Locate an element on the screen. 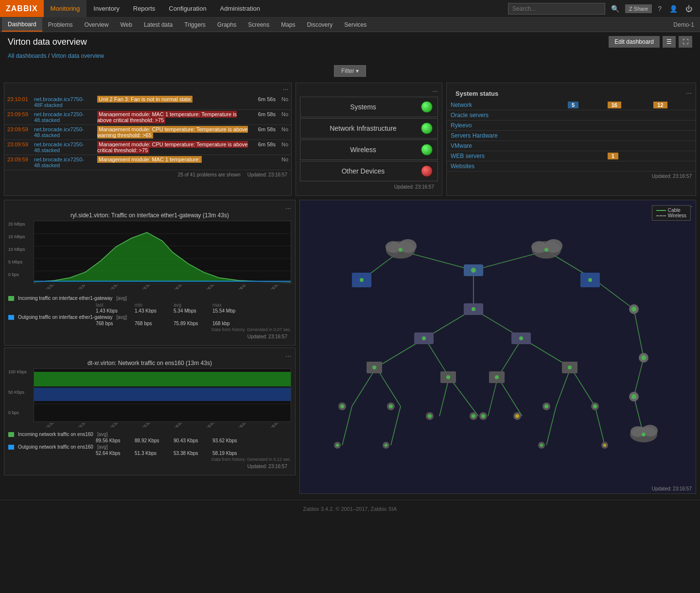  system-status-panel-menu: ··· is located at coordinates (689, 93).